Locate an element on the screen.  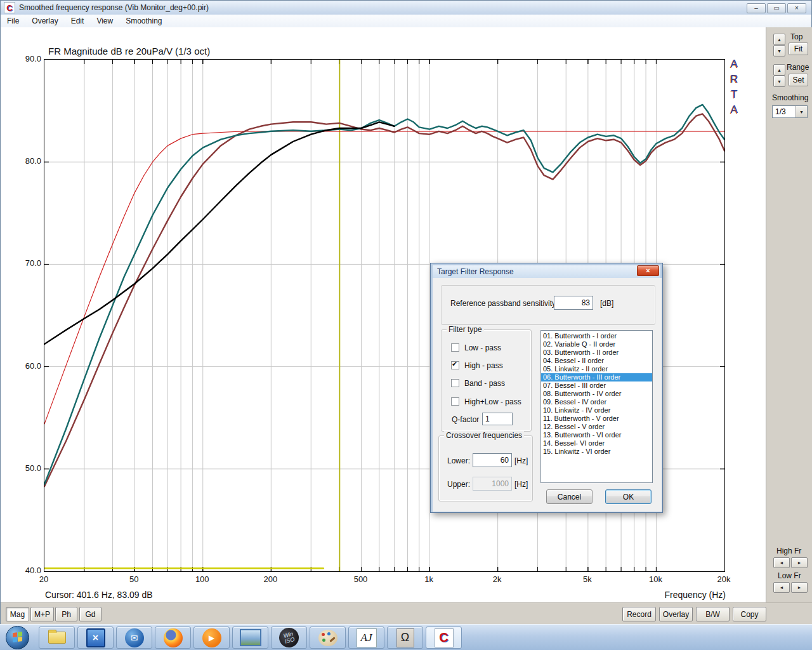
overlay-button: Overlay is located at coordinates (676, 614).